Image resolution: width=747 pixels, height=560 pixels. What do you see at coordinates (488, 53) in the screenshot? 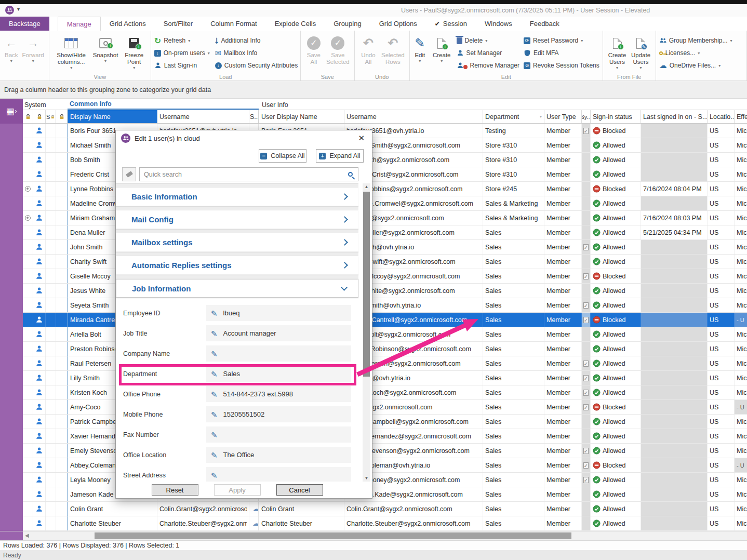
I see `set-manager-button: Set Manager` at bounding box center [488, 53].